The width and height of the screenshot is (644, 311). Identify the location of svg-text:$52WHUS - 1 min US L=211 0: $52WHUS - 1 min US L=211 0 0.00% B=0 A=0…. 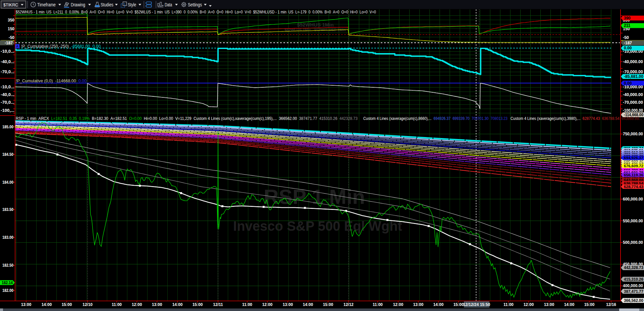
(196, 12).